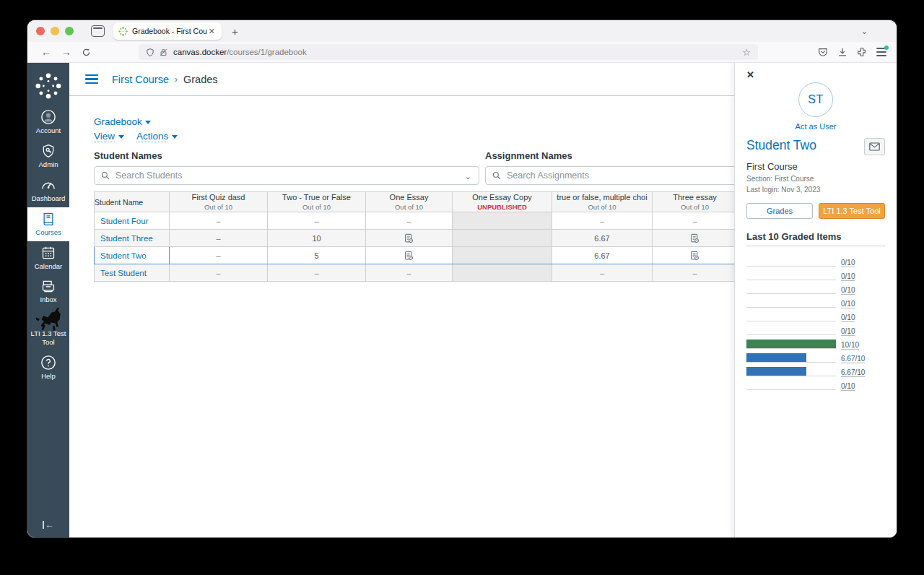  I want to click on students-dropdown-chevron-icon: ⌄, so click(468, 176).